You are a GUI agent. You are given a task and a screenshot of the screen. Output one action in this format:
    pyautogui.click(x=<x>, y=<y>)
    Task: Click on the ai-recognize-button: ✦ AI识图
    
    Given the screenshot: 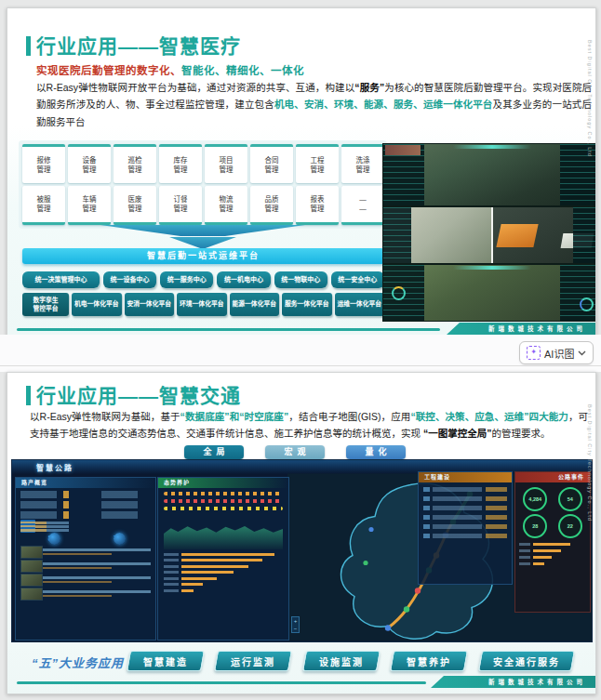 What is the action you would take?
    pyautogui.click(x=556, y=353)
    